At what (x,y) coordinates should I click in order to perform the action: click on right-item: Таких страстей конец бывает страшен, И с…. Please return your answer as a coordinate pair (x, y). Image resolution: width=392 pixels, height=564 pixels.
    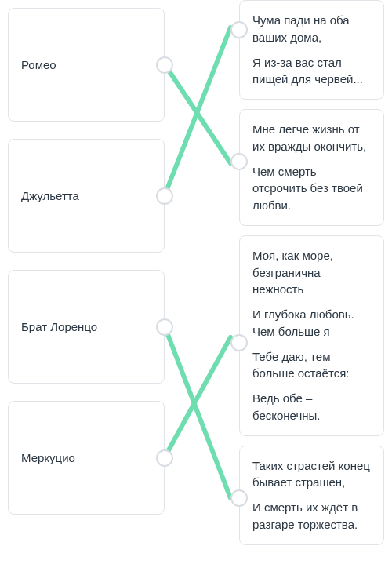
    Looking at the image, I should click on (312, 496).